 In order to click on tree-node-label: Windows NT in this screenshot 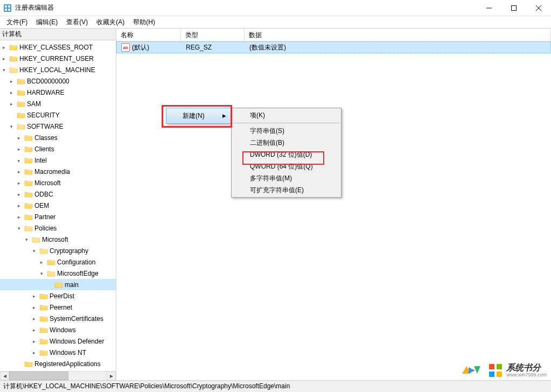, I will do `click(68, 353)`.